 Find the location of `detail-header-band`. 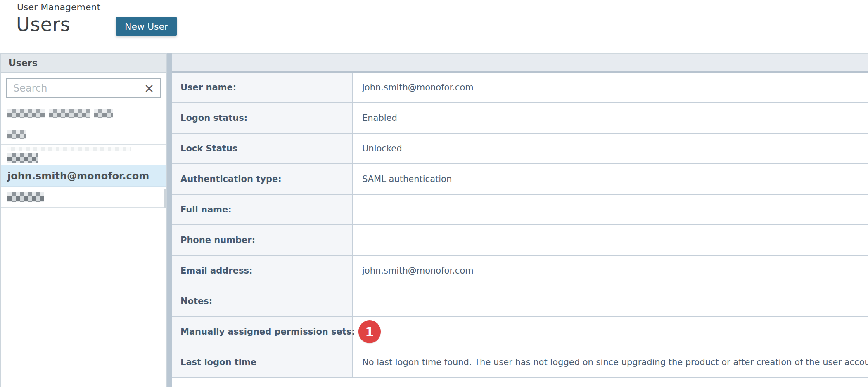

detail-header-band is located at coordinates (520, 63).